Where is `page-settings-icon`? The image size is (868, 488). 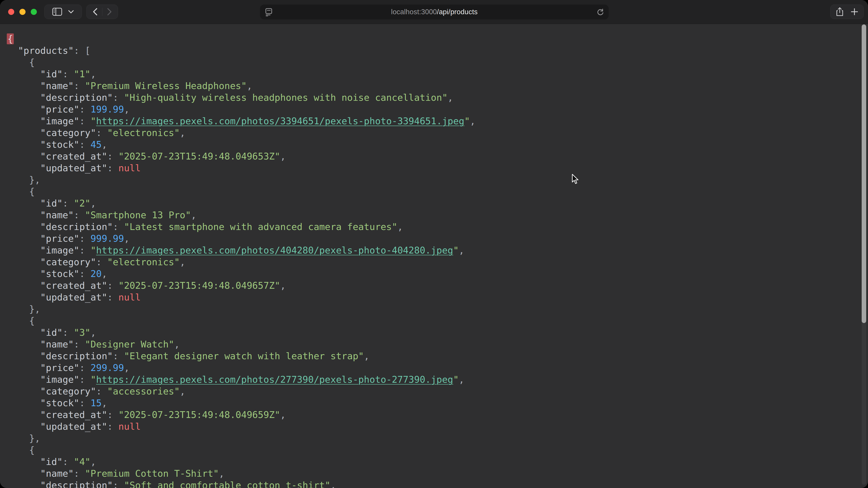
page-settings-icon is located at coordinates (269, 12).